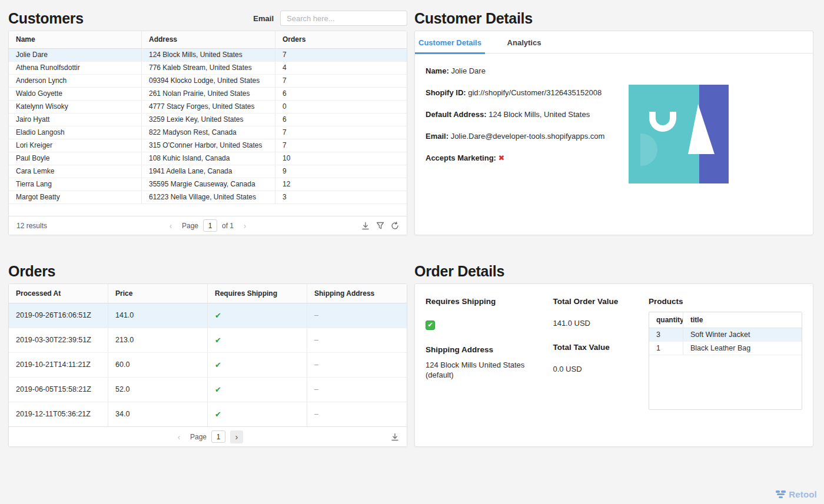 This screenshot has height=504, width=824. Describe the element at coordinates (208, 40) in the screenshot. I see `column-header-address: Address` at that location.